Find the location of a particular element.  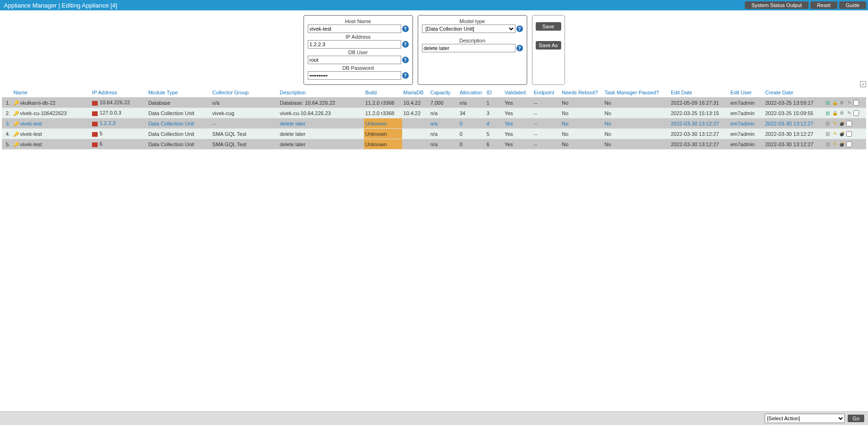

col-name: Name is located at coordinates (51, 92).